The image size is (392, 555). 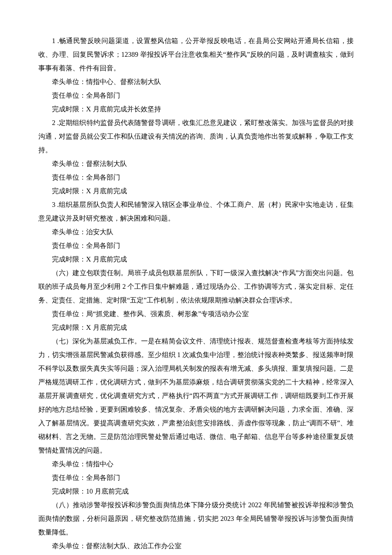 I want to click on detail-line: 牵头单位：情指中心, so click(x=196, y=464).